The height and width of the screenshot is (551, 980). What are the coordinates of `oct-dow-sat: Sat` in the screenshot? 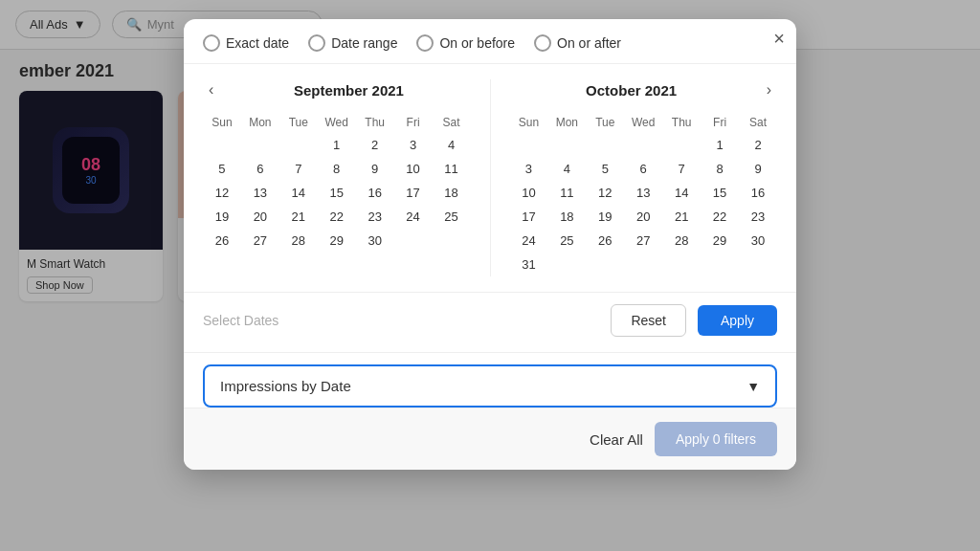 It's located at (758, 122).